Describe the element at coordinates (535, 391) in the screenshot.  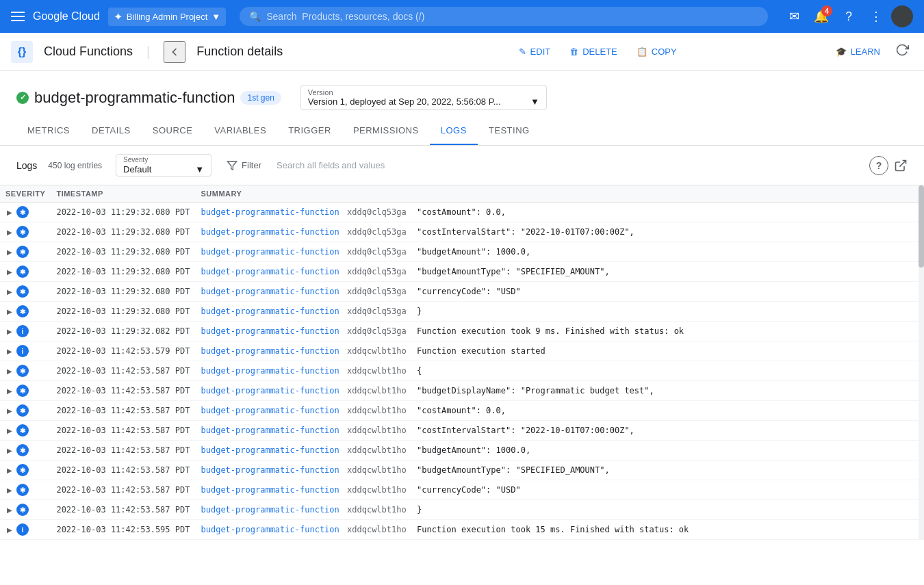
I see `log-content: "budgetDisplayName": "Programmatic budge…` at that location.